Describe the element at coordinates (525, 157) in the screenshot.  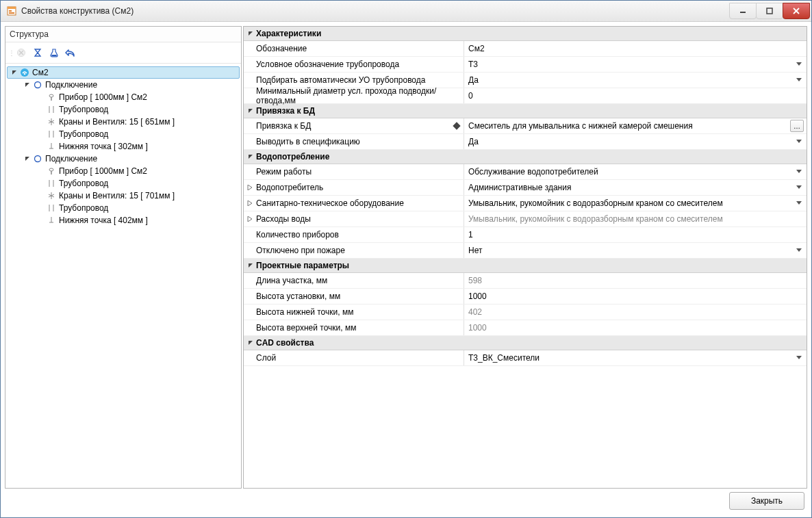
I see `category-header: Водопотребление` at that location.